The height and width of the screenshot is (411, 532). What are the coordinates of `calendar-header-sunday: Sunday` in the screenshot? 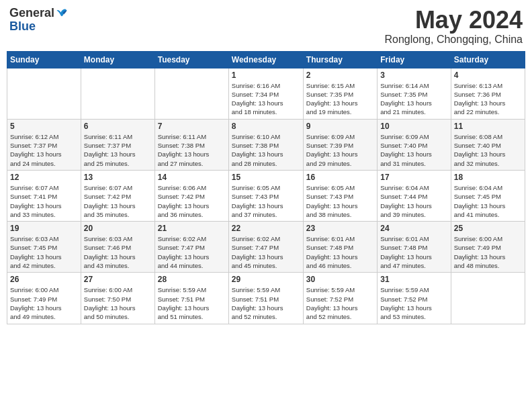 It's located at (44, 59).